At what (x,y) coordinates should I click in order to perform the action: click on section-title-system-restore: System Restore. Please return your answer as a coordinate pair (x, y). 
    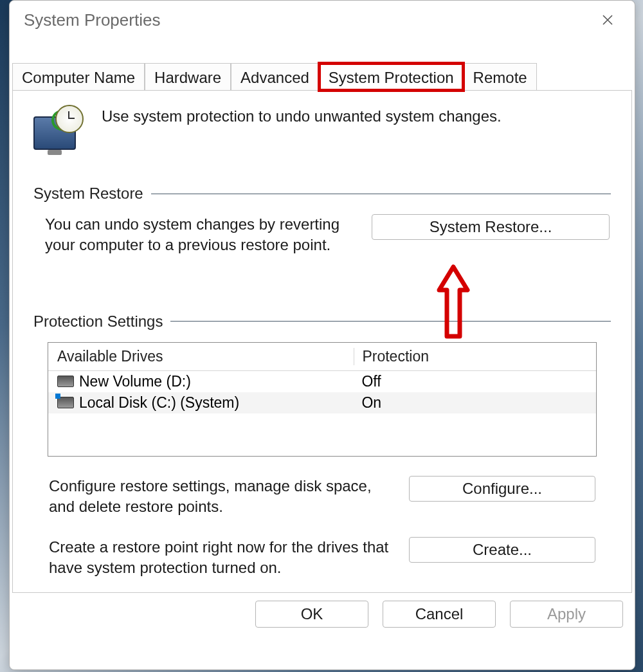
    Looking at the image, I should click on (89, 194).